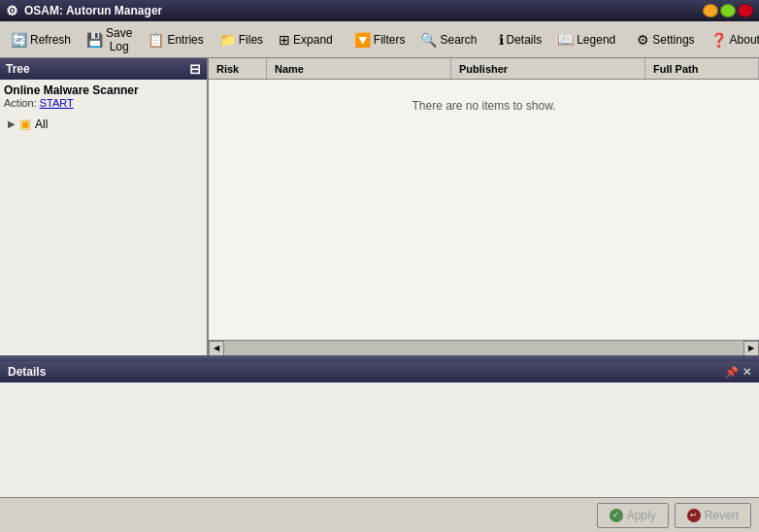  What do you see at coordinates (747, 373) in the screenshot?
I see `details-close-icon: ✕` at bounding box center [747, 373].